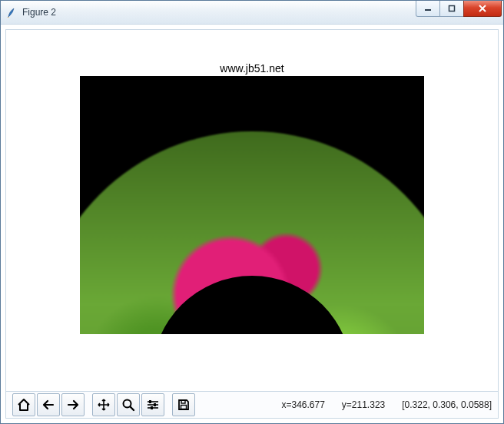 This screenshot has width=504, height=424. Describe the element at coordinates (73, 405) in the screenshot. I see `arrow-right-icon` at that location.